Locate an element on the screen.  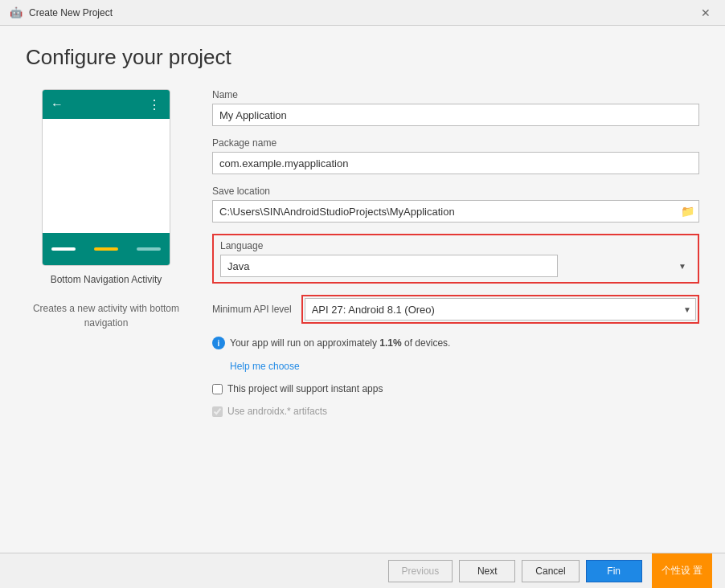
title-bar-left: 🤖 Create New Project is located at coordinates (61, 13).